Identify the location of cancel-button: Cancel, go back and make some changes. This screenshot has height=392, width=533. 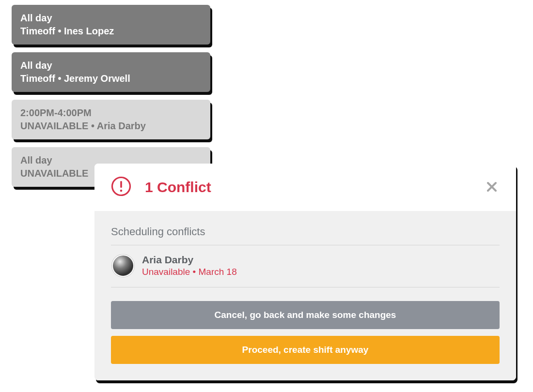
(305, 315).